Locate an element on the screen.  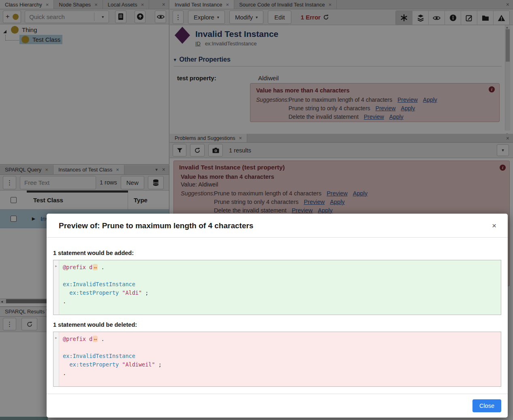
code-string-value: "Aldiweil" is located at coordinates (139, 364).